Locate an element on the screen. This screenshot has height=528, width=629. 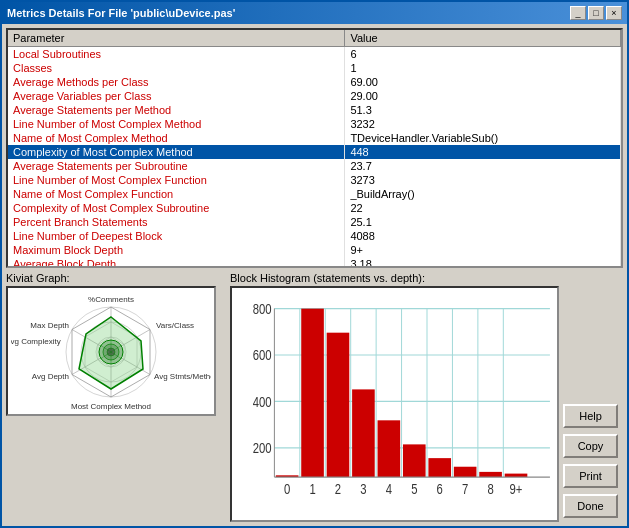
table-cell-param: Name of Most Complex Function is located at coordinates (176, 194).